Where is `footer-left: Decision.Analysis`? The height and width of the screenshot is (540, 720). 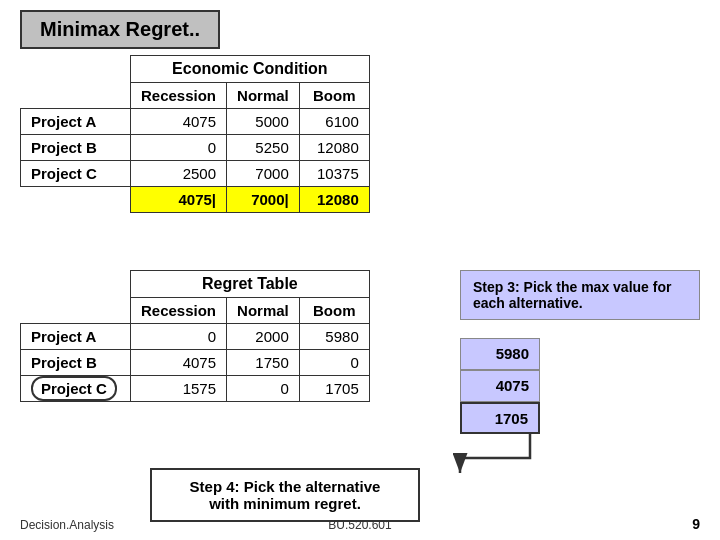
footer-left: Decision.Analysis is located at coordinates (67, 525).